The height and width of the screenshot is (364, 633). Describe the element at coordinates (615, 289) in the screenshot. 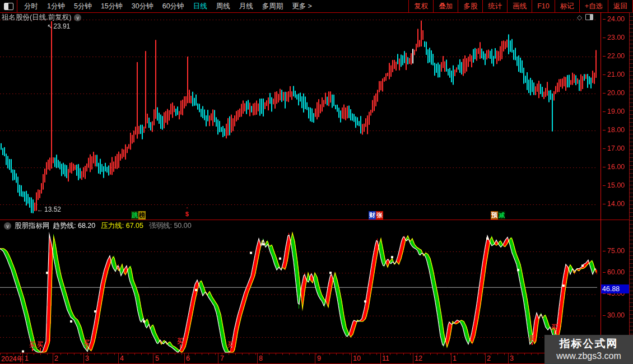

I see `current-value-badge: 46.88` at that location.